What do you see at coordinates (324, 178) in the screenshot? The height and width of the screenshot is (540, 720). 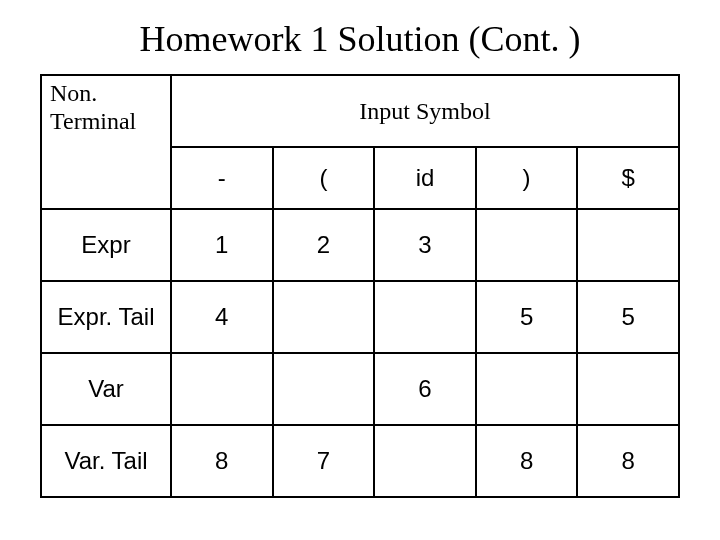 I see `symbol-cell: (` at bounding box center [324, 178].